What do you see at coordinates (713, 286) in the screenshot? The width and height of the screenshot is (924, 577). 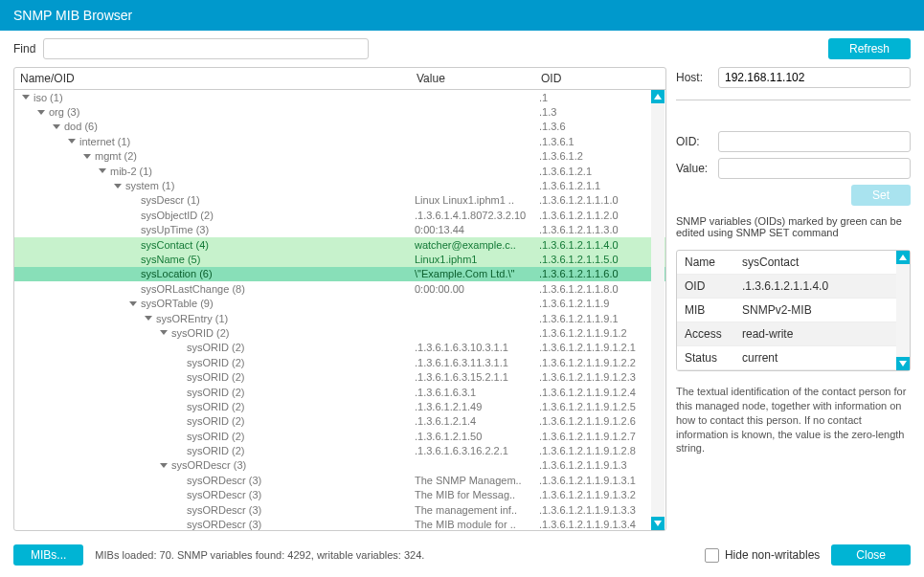 I see `detail-oid-k: OID` at bounding box center [713, 286].